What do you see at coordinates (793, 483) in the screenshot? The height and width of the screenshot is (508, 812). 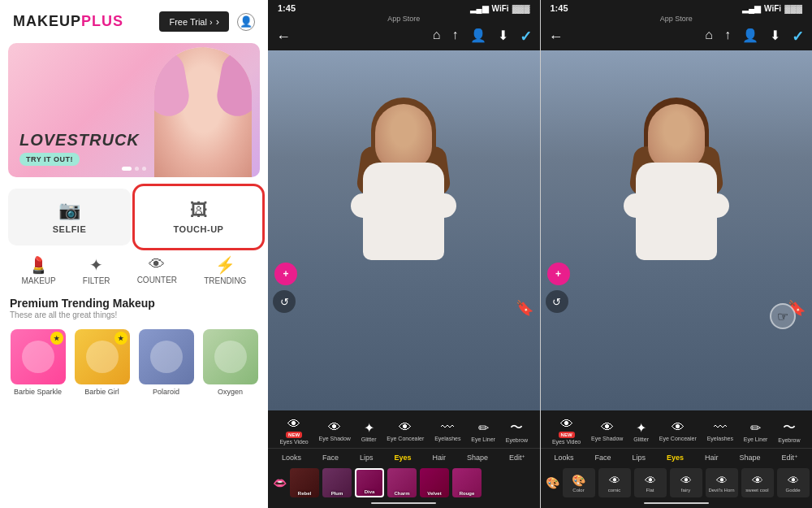 I see `swatch-godde: 👁 Godde` at bounding box center [793, 483].